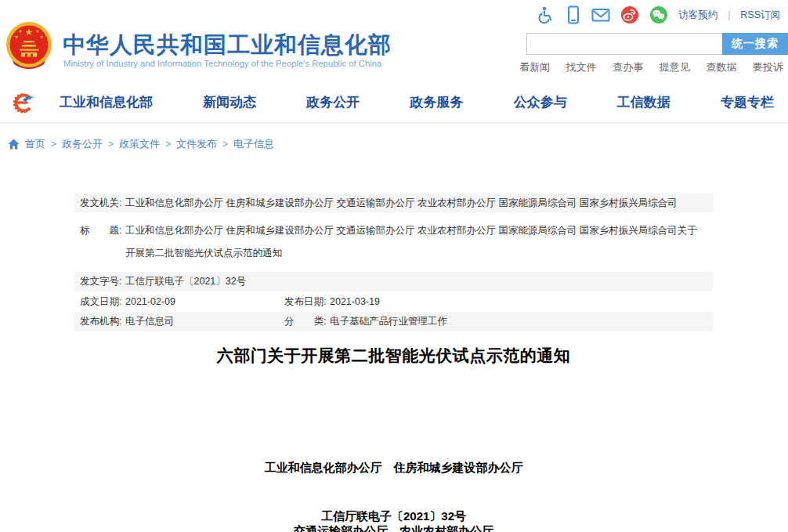 The width and height of the screenshot is (788, 532). Describe the element at coordinates (601, 15) in the screenshot. I see `mail-icon` at that location.